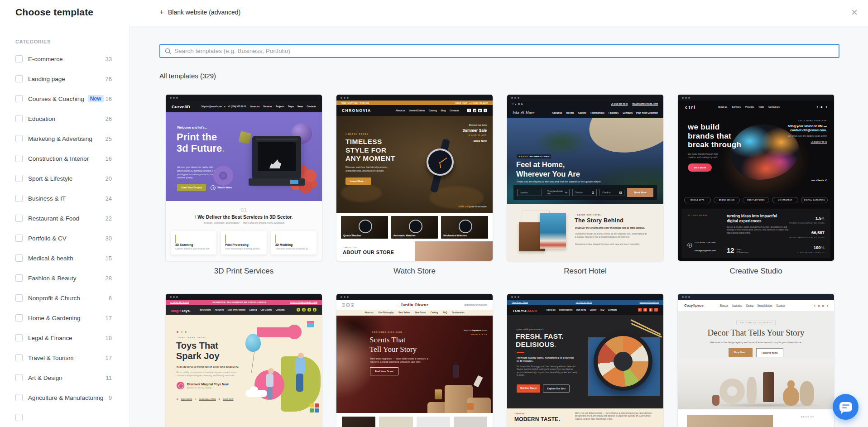 The width and height of the screenshot is (868, 427). What do you see at coordinates (585, 271) in the screenshot?
I see `template-title: Resort Hotel` at bounding box center [585, 271].